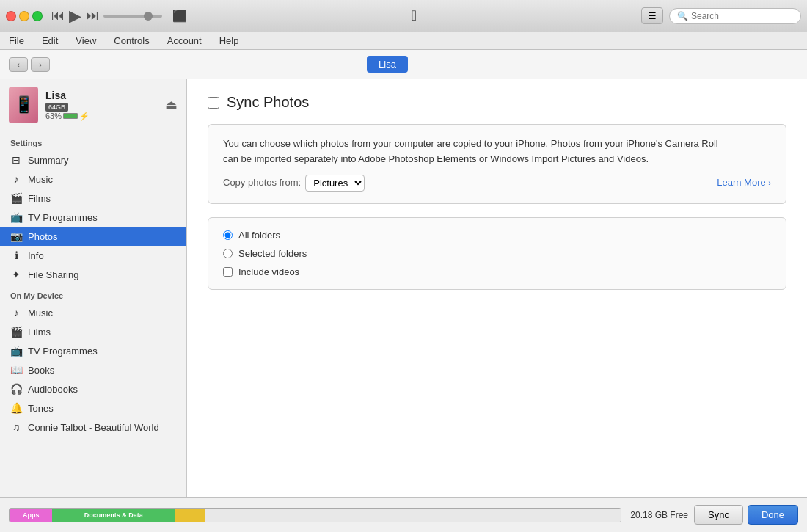 The image size is (807, 532). Describe the element at coordinates (84, 116) in the screenshot. I see `charge-icon: ⚡` at that location.